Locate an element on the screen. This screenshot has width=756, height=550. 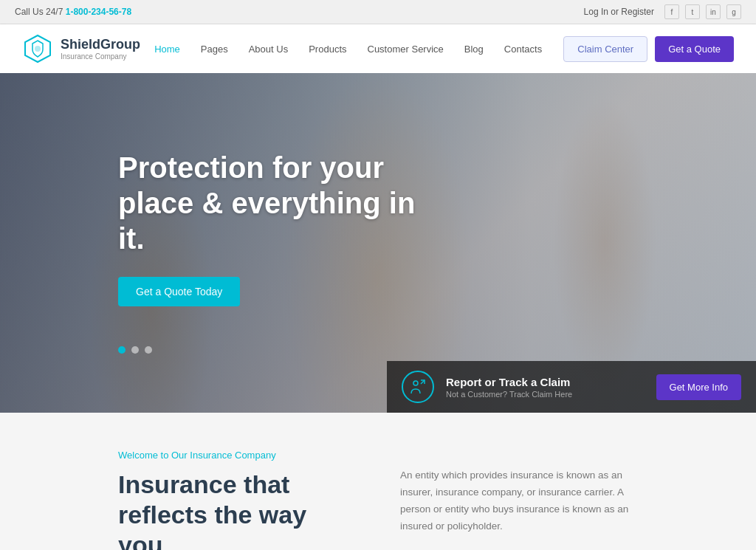
claim-bar: Report or Track a Claim Not a Customer? … is located at coordinates (571, 387).